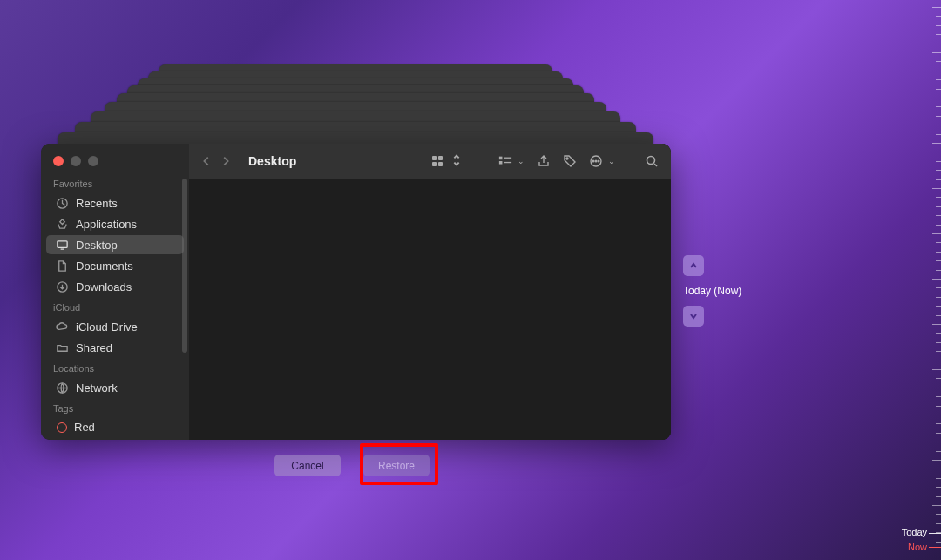 The height and width of the screenshot is (560, 941). I want to click on sidebar-item-label: Desktop, so click(97, 246).